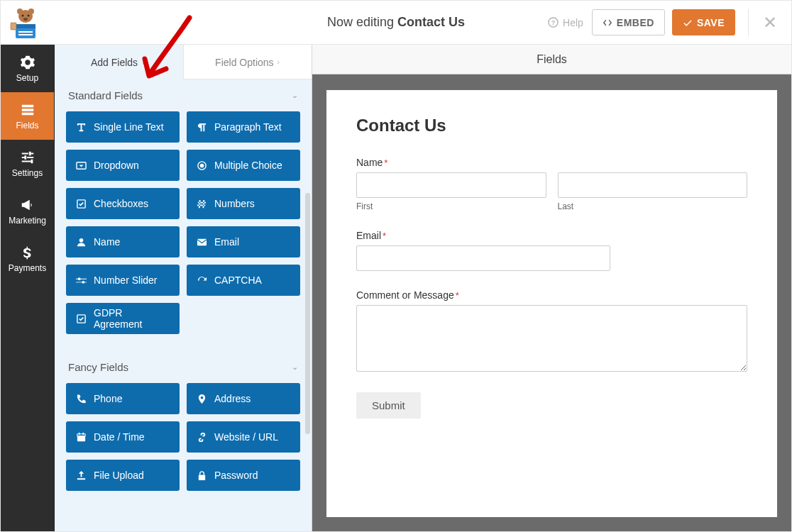  Describe the element at coordinates (247, 62) in the screenshot. I see `tab-field-options: Field Options ›` at that location.